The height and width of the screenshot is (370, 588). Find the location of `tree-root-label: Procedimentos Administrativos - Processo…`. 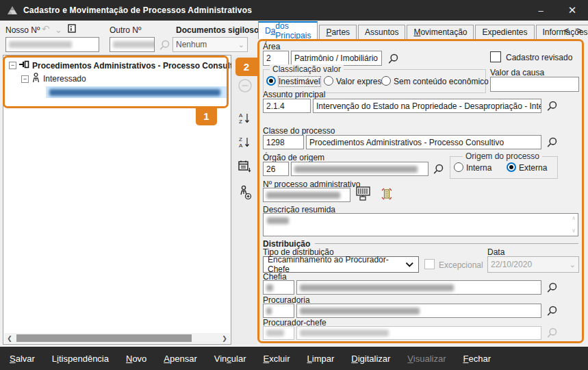

tree-root-label: Procedimentos Administrativos - Processo… is located at coordinates (138, 66).